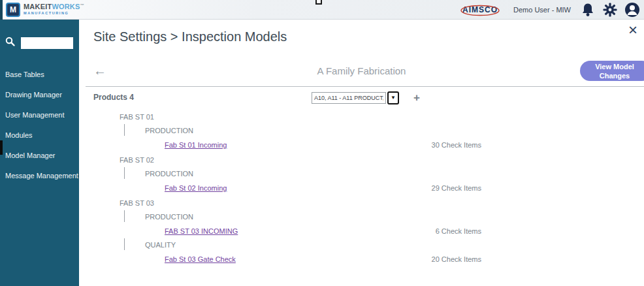  I want to click on inspection-model-link: Fab St 03 Gate Check, so click(200, 259).